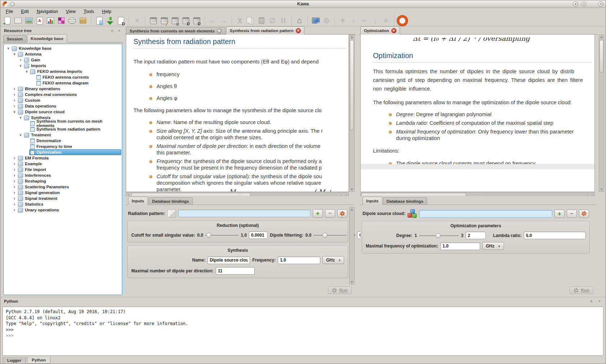 The width and height of the screenshot is (606, 364). Describe the element at coordinates (333, 260) in the screenshot. I see `frequency-unit-dropdown: GHz∨` at that location.